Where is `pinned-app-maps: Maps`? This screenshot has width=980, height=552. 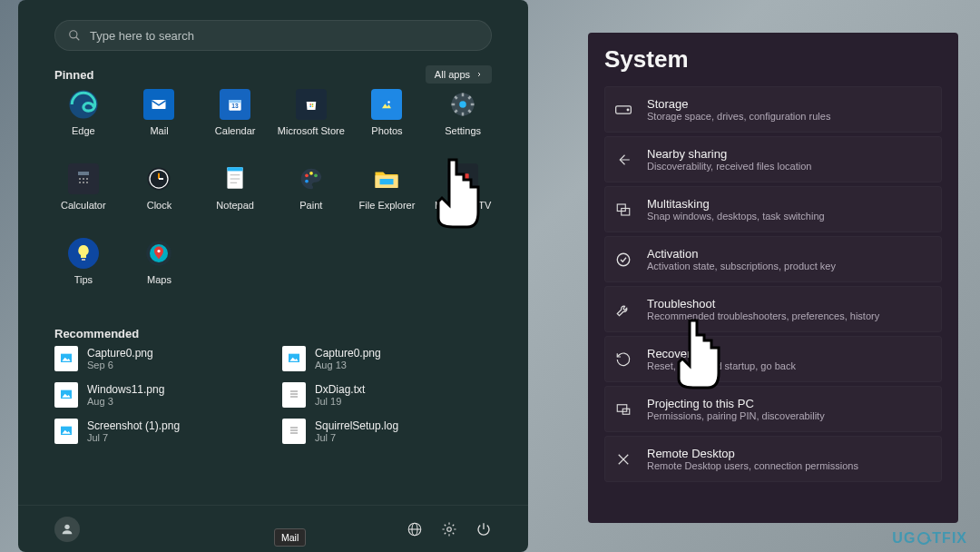
pinned-app-maps: Maps is located at coordinates (160, 271).